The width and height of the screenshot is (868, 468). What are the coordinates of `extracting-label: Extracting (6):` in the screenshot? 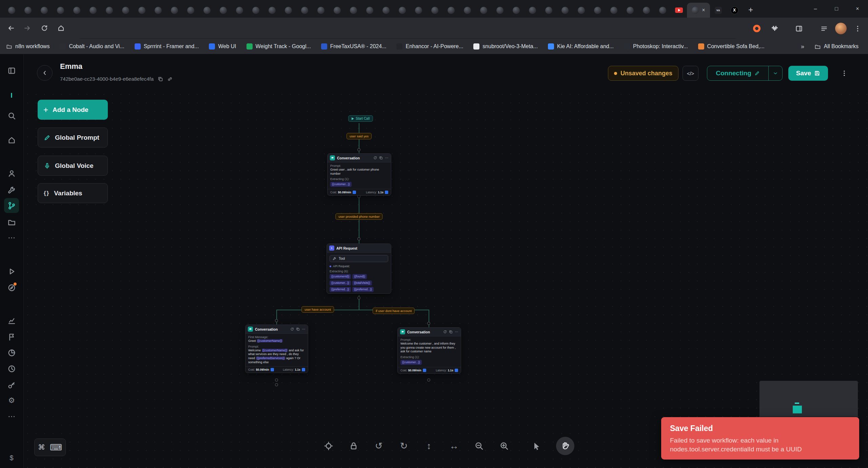 It's located at (359, 271).